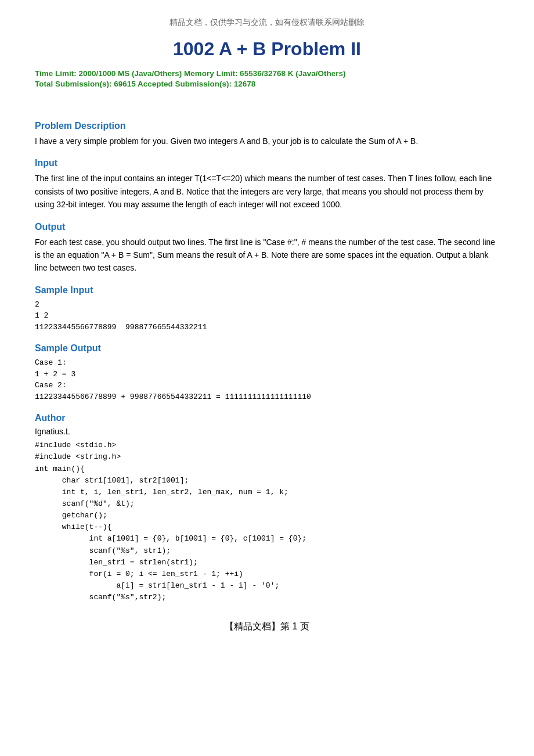 This screenshot has height=756, width=534. I want to click on sample-input-code: 2 1 2 112233445566778899 998877665544332…, so click(267, 316).